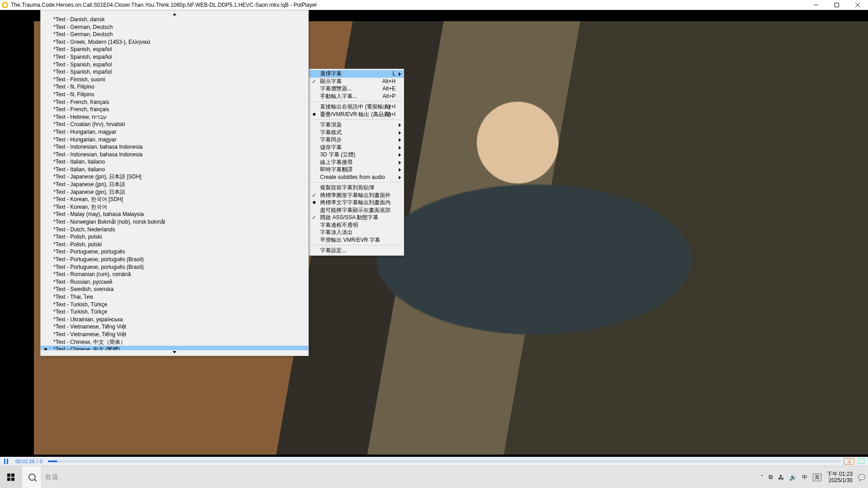 The height and width of the screenshot is (488, 868). I want to click on menu-item: 平滑輸出 VMR/EVR 字幕, so click(356, 240).